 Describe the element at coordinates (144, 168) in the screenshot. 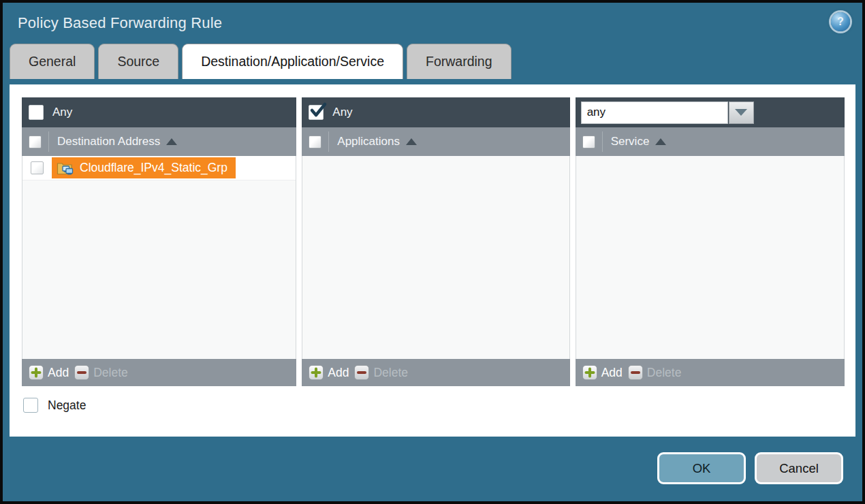

I see `address-group-entry: Cloudflare_IPv4_Static_Grp` at that location.